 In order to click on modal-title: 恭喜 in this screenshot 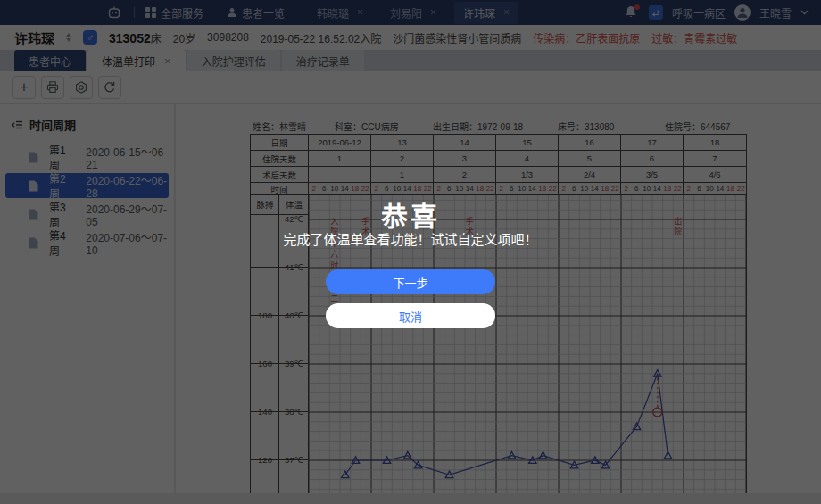, I will do `click(410, 214)`.